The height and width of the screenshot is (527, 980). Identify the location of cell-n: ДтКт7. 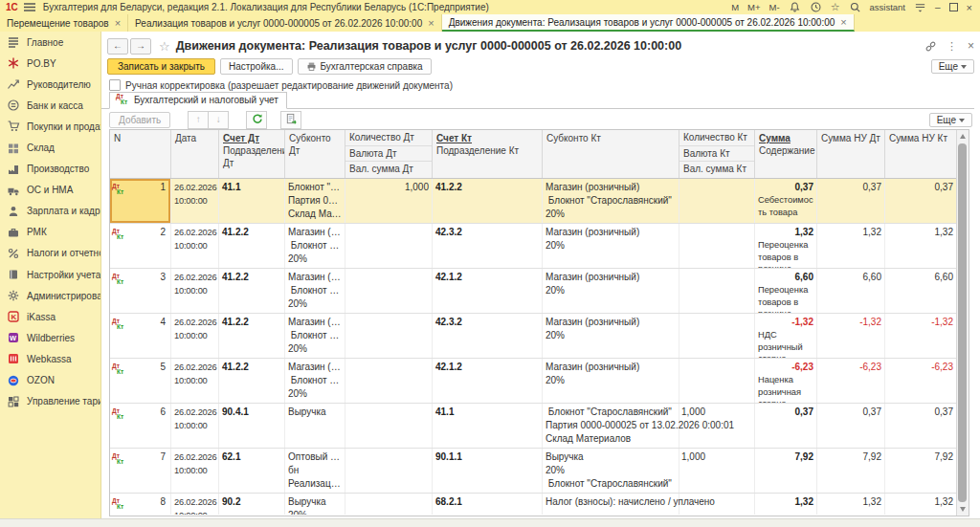
(141, 471).